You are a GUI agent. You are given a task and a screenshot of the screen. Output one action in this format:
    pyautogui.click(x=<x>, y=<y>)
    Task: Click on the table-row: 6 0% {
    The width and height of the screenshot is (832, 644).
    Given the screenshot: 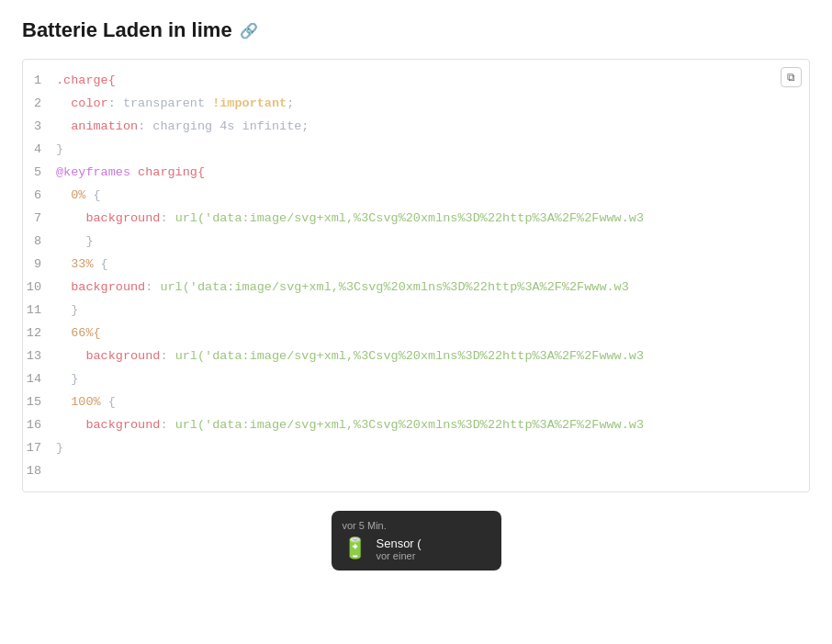 What is the action you would take?
    pyautogui.click(x=416, y=195)
    